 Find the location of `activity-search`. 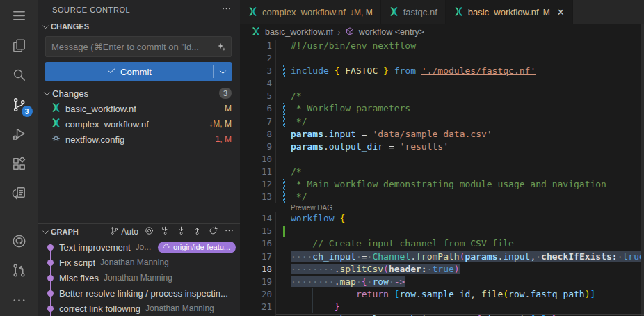

activity-search is located at coordinates (19, 77).